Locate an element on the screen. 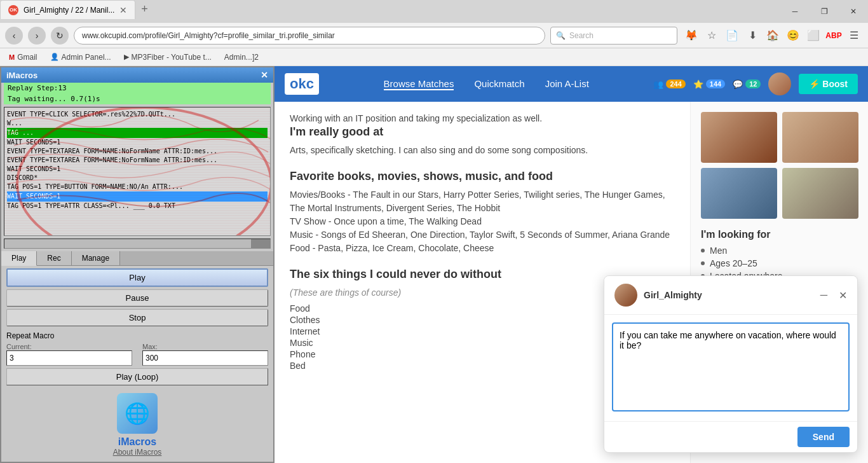 The image size is (868, 463). imacros-logo: 🌐 iMacros About iMacros is located at coordinates (137, 425).